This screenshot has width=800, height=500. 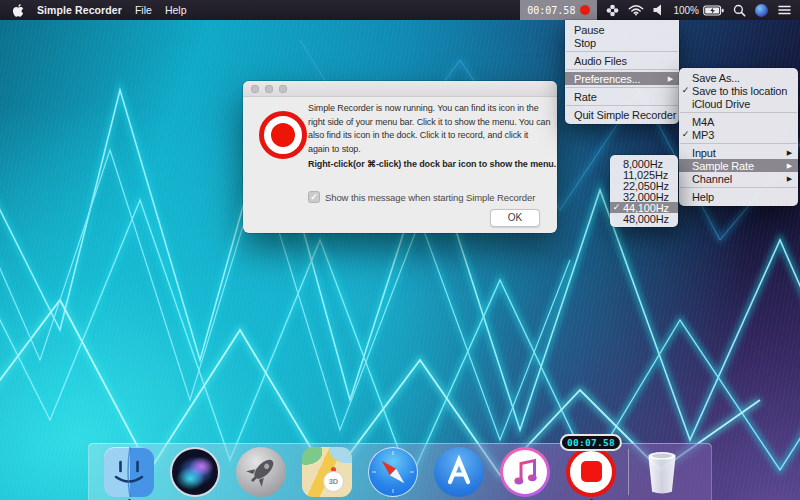 I want to click on dock-item-simple-recorder: 00:07.58, so click(x=591, y=472).